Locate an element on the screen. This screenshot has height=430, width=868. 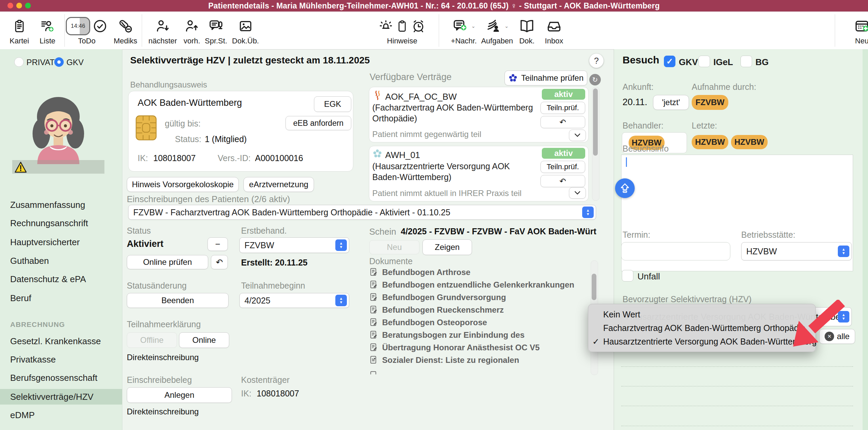
egk-button: EGK is located at coordinates (333, 104).